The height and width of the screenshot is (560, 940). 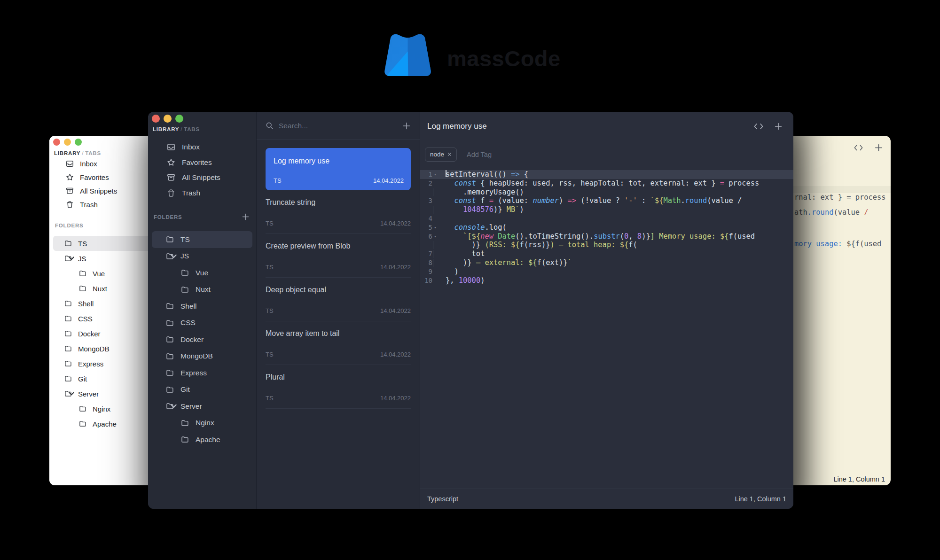 What do you see at coordinates (202, 170) in the screenshot?
I see `fw-library-list: InboxFavoritesAll SnippetsTrash` at bounding box center [202, 170].